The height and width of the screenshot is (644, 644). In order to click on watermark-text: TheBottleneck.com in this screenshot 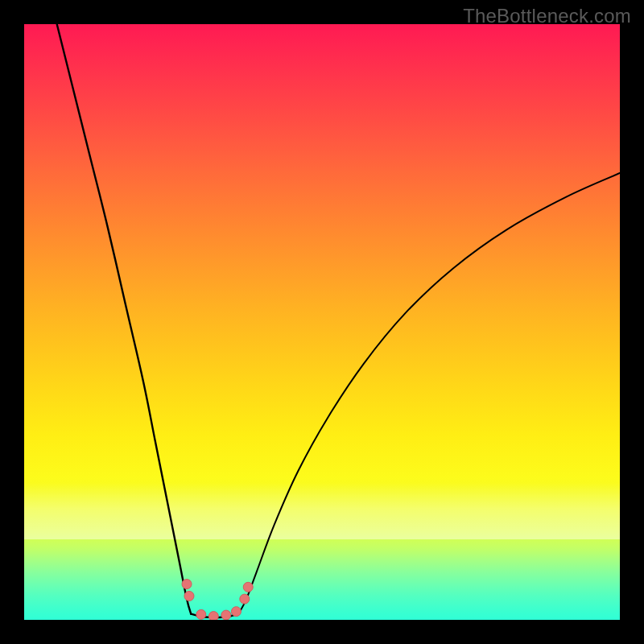, I will do `click(547, 16)`.